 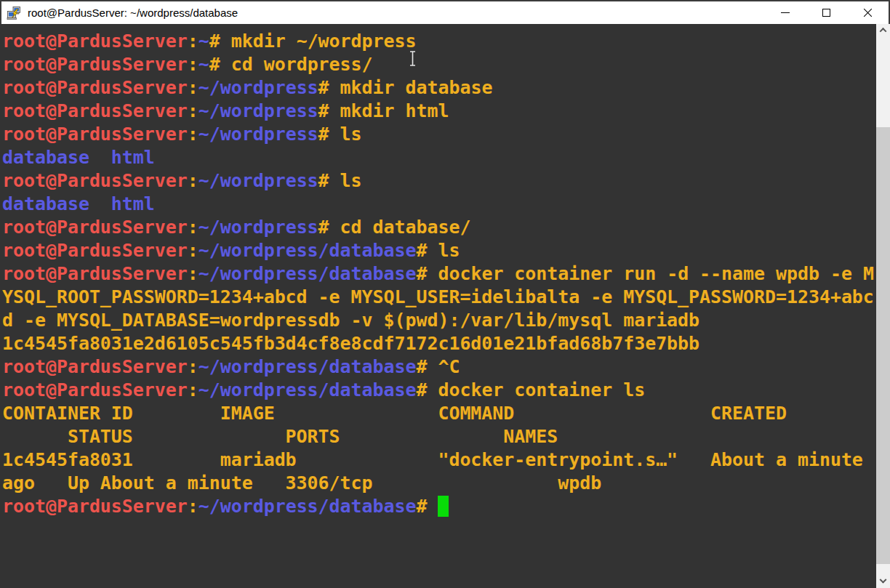 What do you see at coordinates (438, 437) in the screenshot?
I see `terminal-line: STATUS PORTS NAMES` at bounding box center [438, 437].